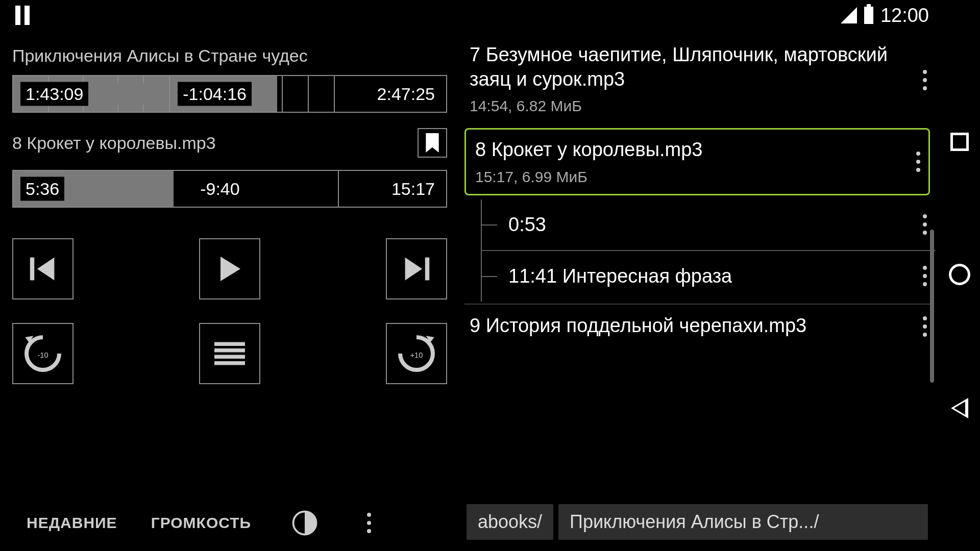 The width and height of the screenshot is (980, 551). Describe the element at coordinates (114, 143) in the screenshot. I see `current-track: 8 Крокет у королевы.mp3` at that location.